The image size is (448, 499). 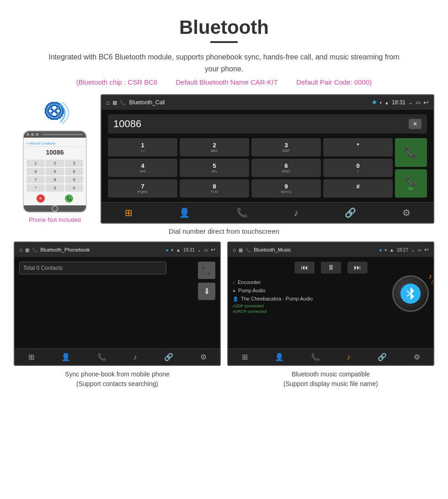 I want to click on music-caption: Bluetooth music compatible (Support disp…, so click(x=331, y=379).